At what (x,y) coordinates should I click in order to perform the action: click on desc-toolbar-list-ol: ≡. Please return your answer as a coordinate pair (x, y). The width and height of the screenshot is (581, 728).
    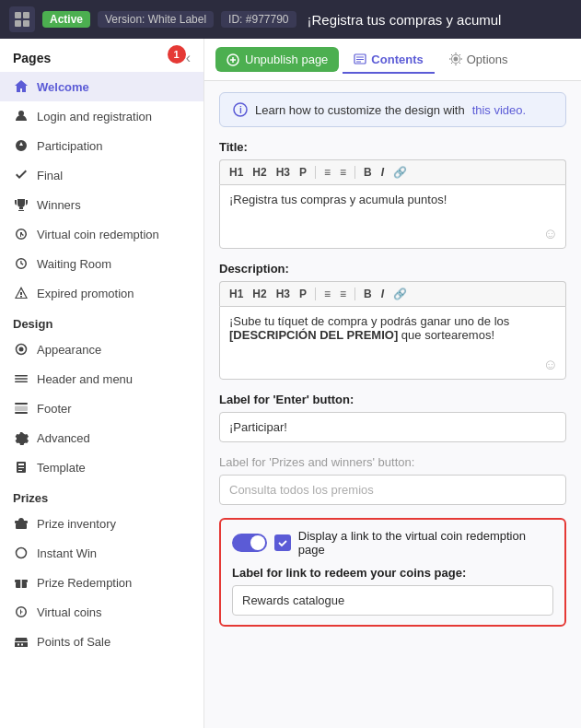
    Looking at the image, I should click on (343, 294).